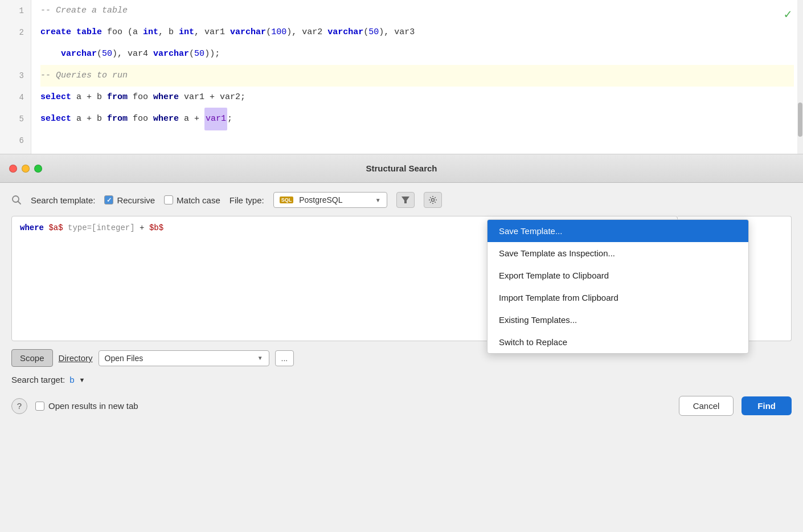 Image resolution: width=803 pixels, height=532 pixels. What do you see at coordinates (800, 120) in the screenshot?
I see `scrollbar-thumb` at bounding box center [800, 120].